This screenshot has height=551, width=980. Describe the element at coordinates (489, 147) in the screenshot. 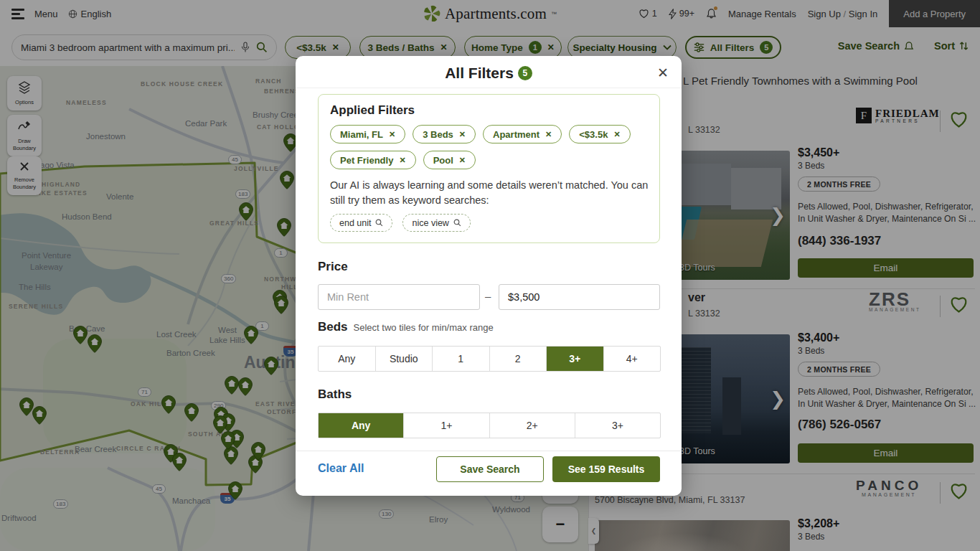

I see `applied-filter-chips: Miami, FL✕3 Beds✕Apartment✕<$3.5k✕Pet Fr…` at that location.